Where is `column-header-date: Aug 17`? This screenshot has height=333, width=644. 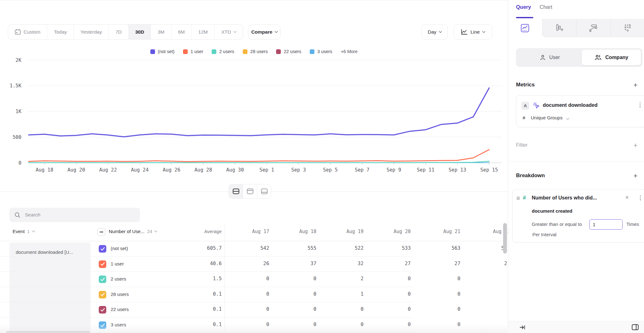
column-header-date: Aug 17 is located at coordinates (247, 232).